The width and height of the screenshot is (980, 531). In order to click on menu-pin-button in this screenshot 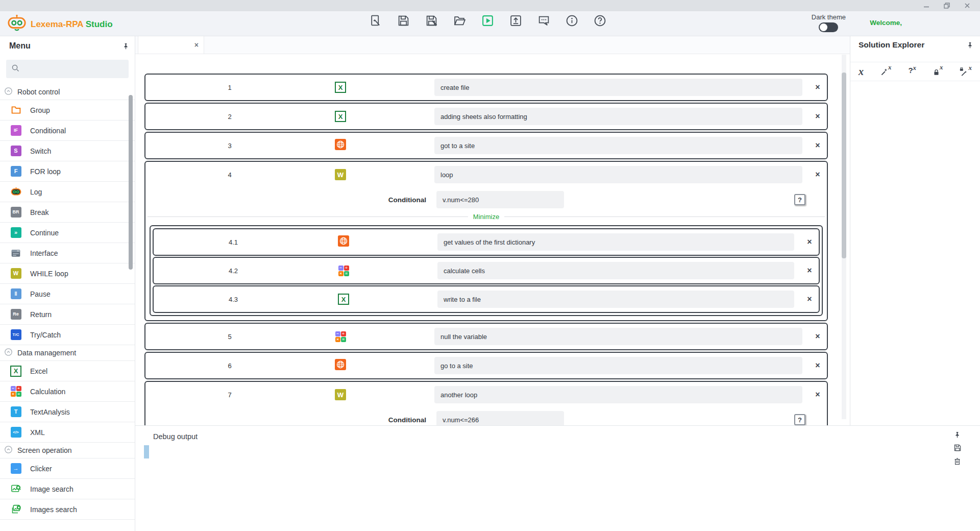, I will do `click(126, 47)`.